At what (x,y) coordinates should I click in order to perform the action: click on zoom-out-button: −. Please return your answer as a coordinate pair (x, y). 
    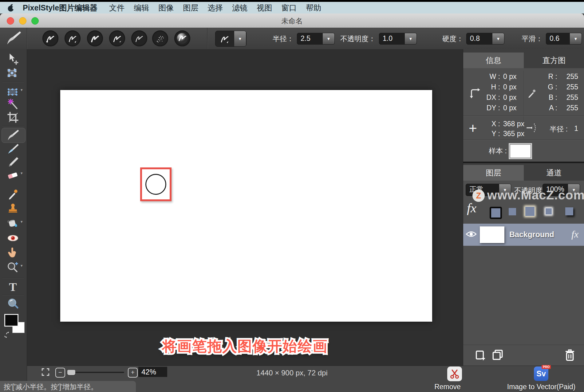
    Looking at the image, I should click on (60, 373).